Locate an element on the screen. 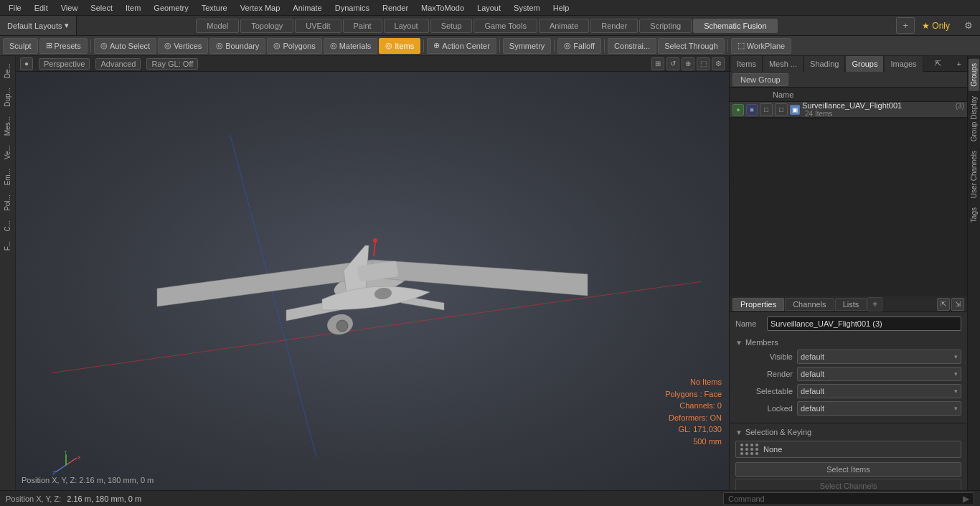 The height and width of the screenshot is (506, 980). sidebar-tab-f: F... is located at coordinates (7, 245).